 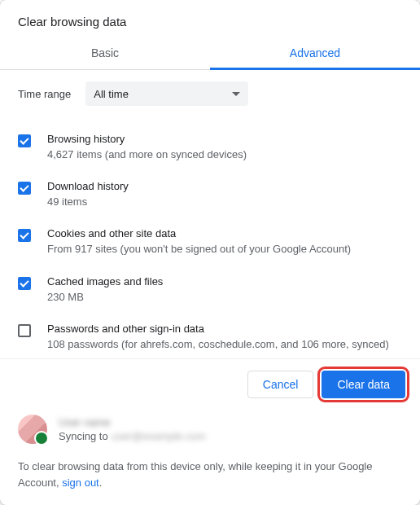 What do you see at coordinates (225, 249) in the screenshot?
I see `item-desc: From 917 sites (you won't be signed out …` at bounding box center [225, 249].